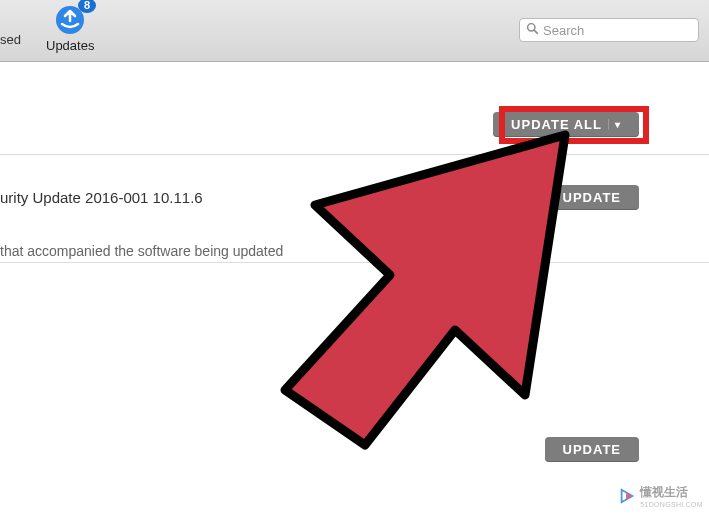 The height and width of the screenshot is (514, 709). What do you see at coordinates (672, 492) in the screenshot?
I see `watermark-text: 懂视生活` at bounding box center [672, 492].